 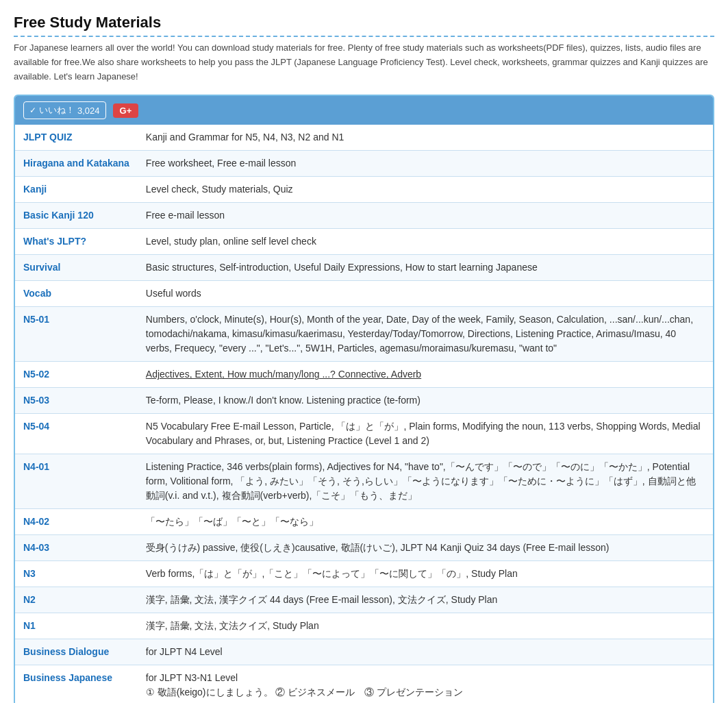 I want to click on table-row: N5-01Numbers, o'clock, Minute(s), Hour(s…, so click(x=364, y=334).